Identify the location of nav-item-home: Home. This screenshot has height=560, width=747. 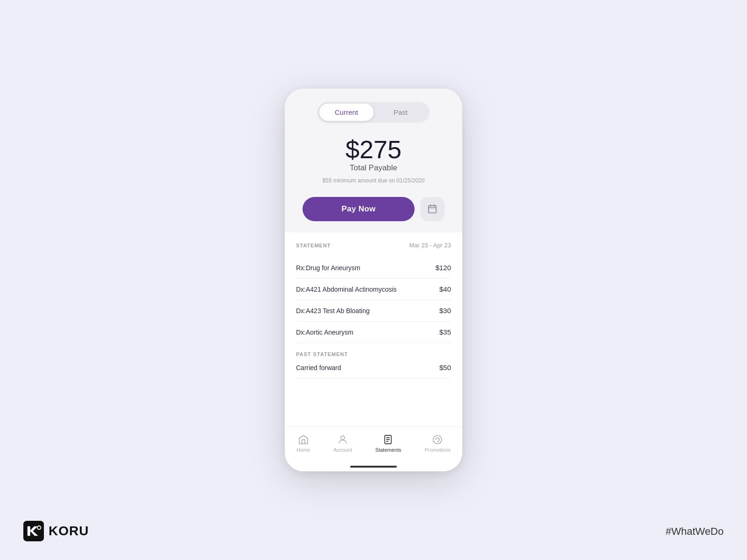
(303, 443).